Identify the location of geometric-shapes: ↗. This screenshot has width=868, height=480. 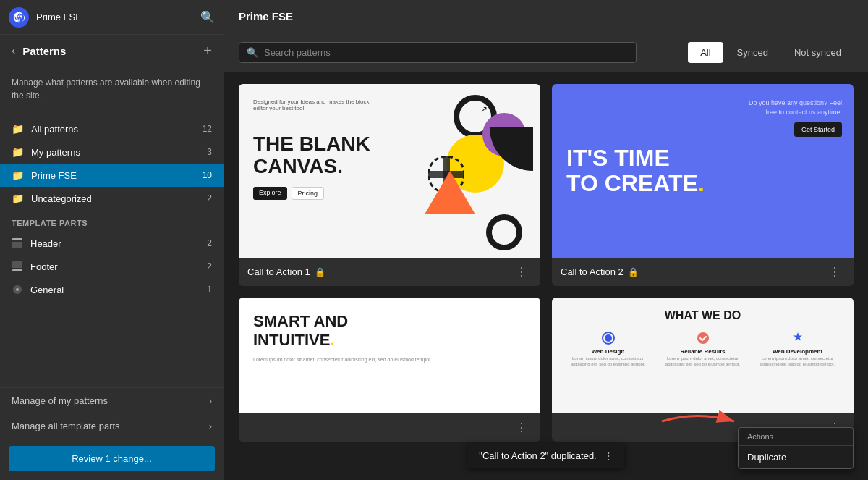
(475, 171).